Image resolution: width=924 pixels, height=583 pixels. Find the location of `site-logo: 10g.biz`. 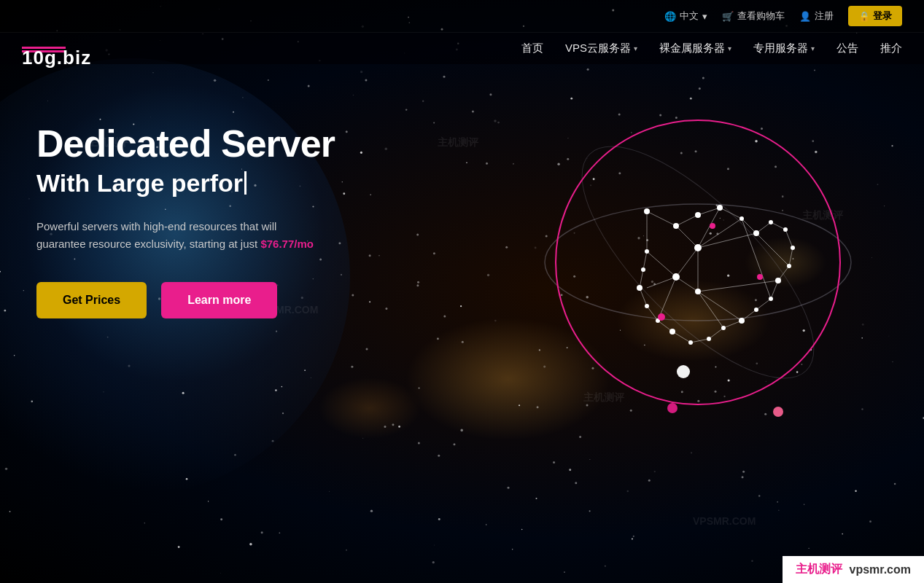

site-logo: 10g.biz is located at coordinates (44, 49).